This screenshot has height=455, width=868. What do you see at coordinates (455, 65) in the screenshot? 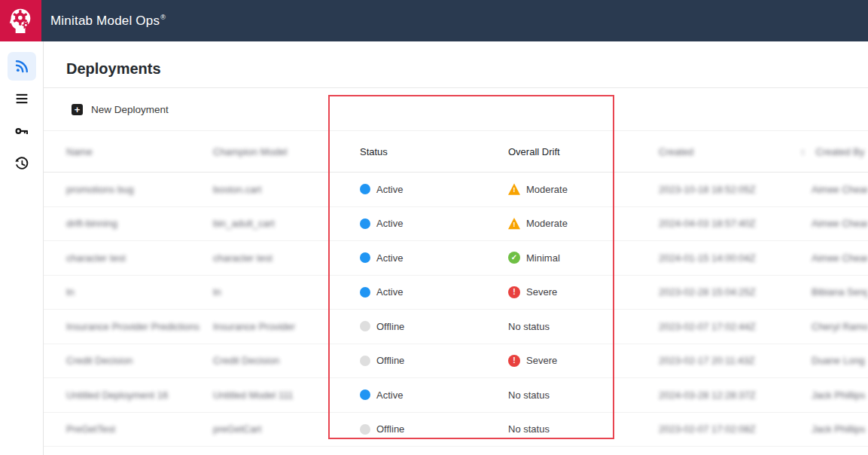
I see `page-title: Deployments` at bounding box center [455, 65].